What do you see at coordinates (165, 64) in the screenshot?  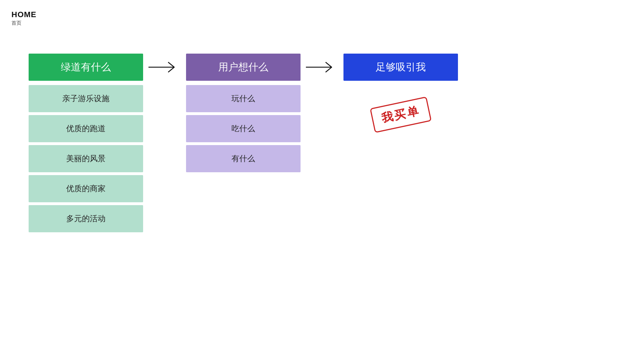 I see `arrow1-container` at bounding box center [165, 64].